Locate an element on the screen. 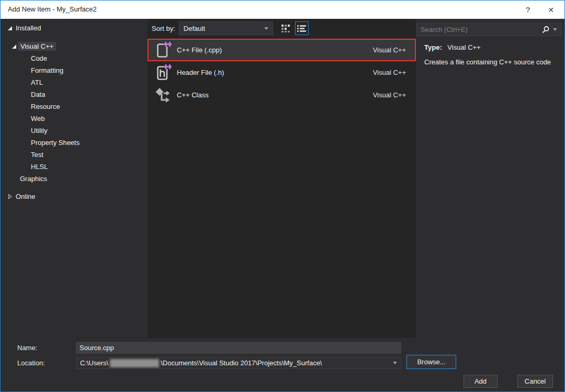 This screenshot has height=392, width=565. expand-arrow-icon is located at coordinates (12, 28).